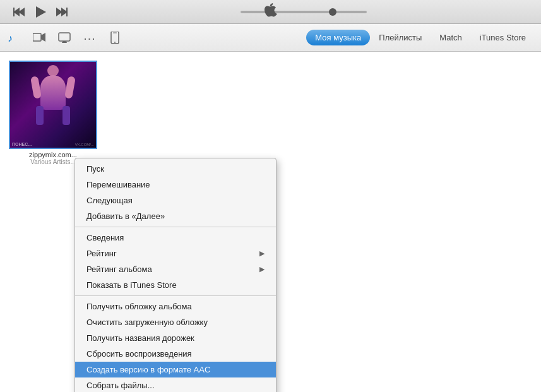  What do you see at coordinates (271, 11) in the screenshot?
I see `apple-logo` at bounding box center [271, 11].